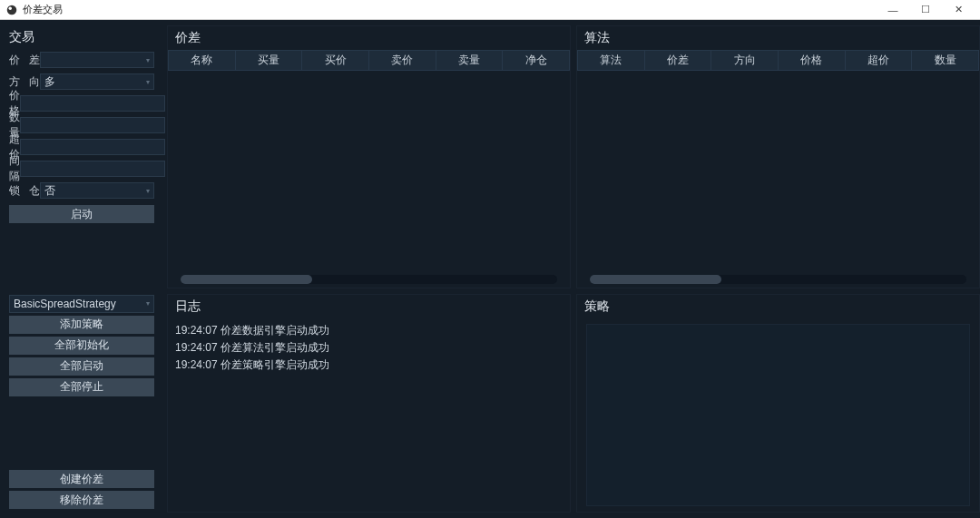 The height and width of the screenshot is (518, 980). I want to click on remove-spread-button: 移除价差, so click(82, 500).